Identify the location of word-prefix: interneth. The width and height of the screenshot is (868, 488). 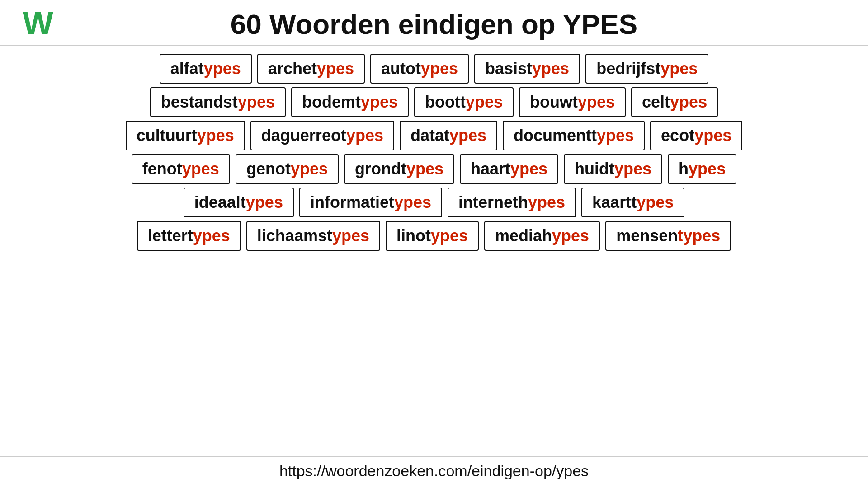
(493, 202).